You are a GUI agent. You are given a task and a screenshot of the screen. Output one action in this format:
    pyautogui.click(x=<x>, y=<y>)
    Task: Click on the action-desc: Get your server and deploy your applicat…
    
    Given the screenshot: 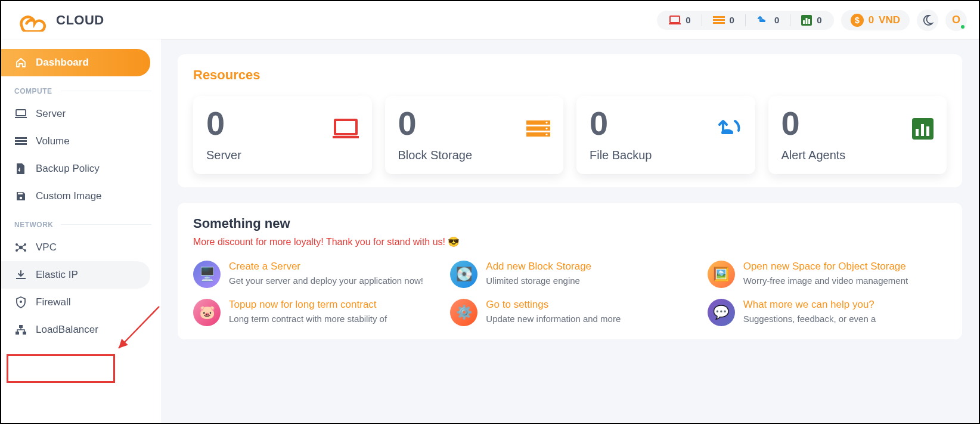 What is the action you would take?
    pyautogui.click(x=326, y=281)
    